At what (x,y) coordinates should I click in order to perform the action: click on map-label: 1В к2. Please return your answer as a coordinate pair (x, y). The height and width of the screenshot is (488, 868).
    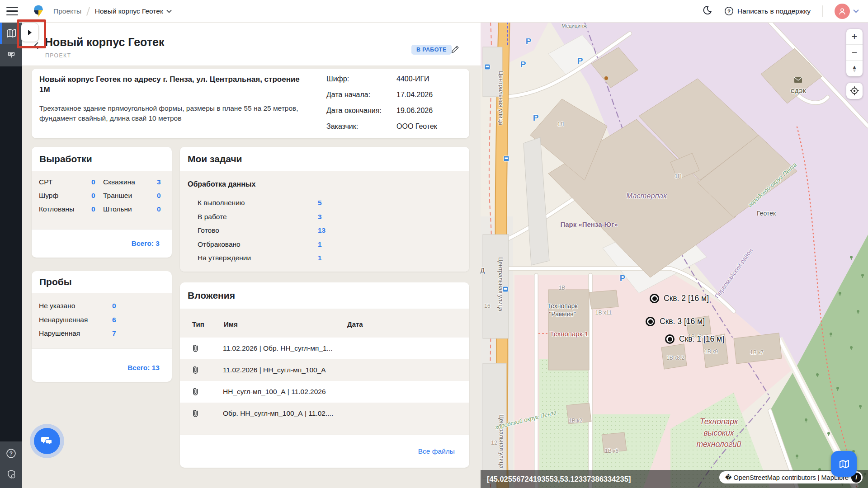
    Looking at the image, I should click on (576, 421).